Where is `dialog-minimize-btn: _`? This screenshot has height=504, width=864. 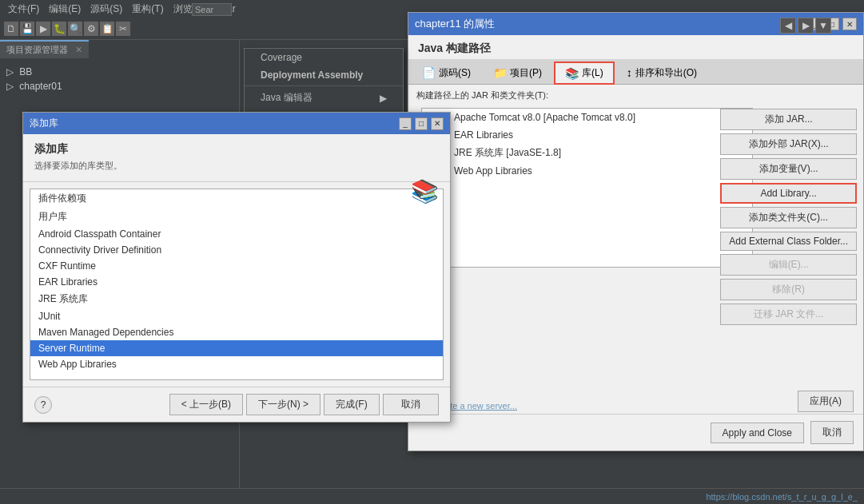
dialog-minimize-btn: _ is located at coordinates (405, 124).